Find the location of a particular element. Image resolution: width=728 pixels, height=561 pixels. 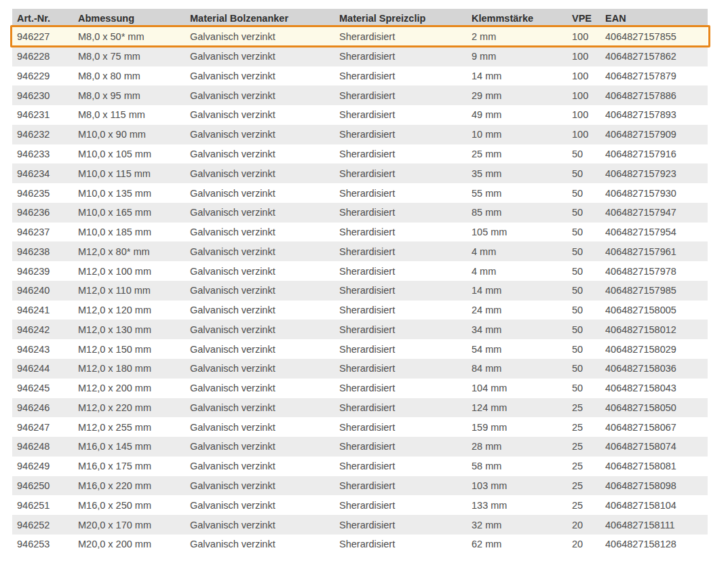

table-row-946233: 946233M10,0 x 105 mmGalvanisch verzinktS… is located at coordinates (360, 155).